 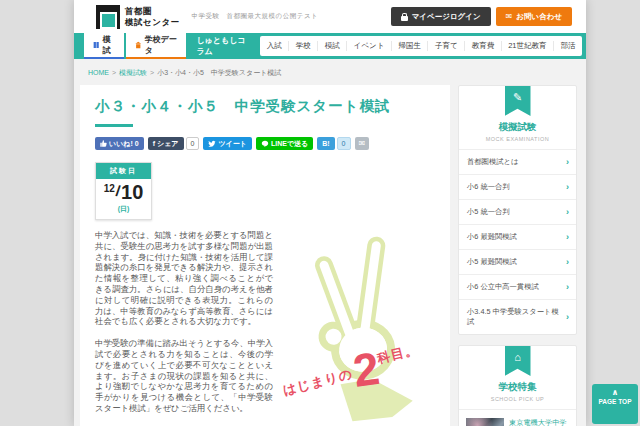 I want to click on nav-item-event: イベント, so click(x=368, y=46).